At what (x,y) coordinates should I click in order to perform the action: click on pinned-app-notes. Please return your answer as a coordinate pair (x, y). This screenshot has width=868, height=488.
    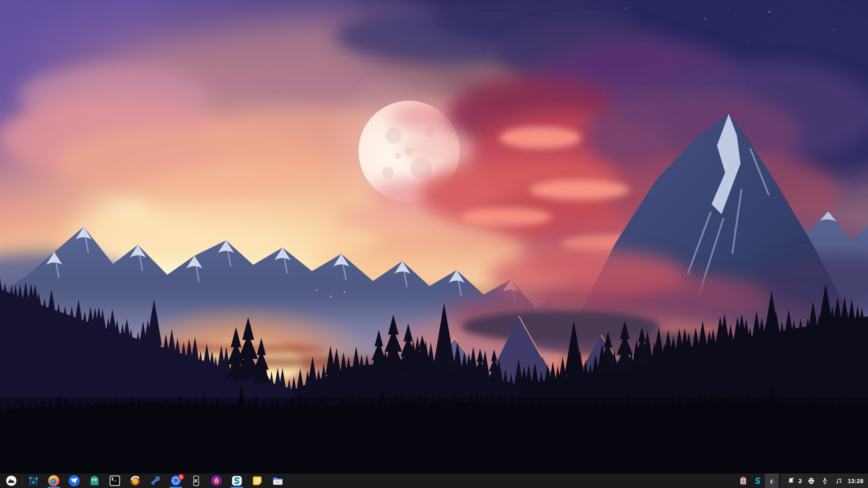
    Looking at the image, I should click on (257, 481).